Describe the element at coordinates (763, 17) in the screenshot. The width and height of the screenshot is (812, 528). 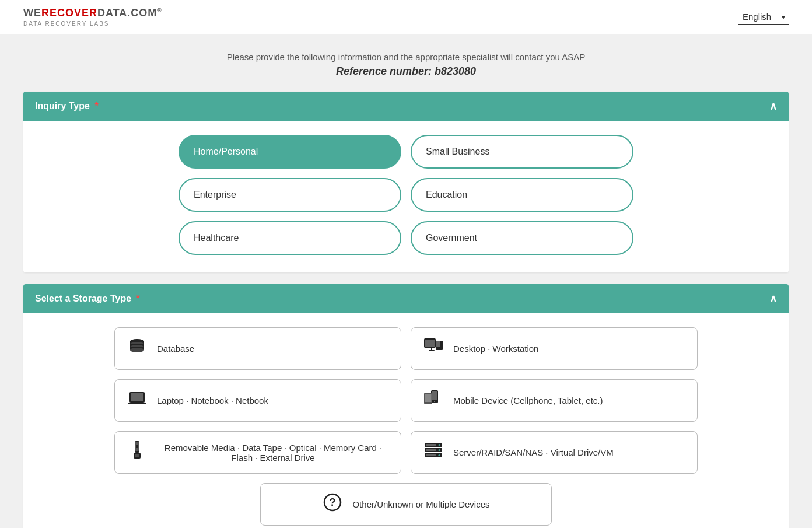
I see `language-selector: English French Spanish German ▼` at that location.